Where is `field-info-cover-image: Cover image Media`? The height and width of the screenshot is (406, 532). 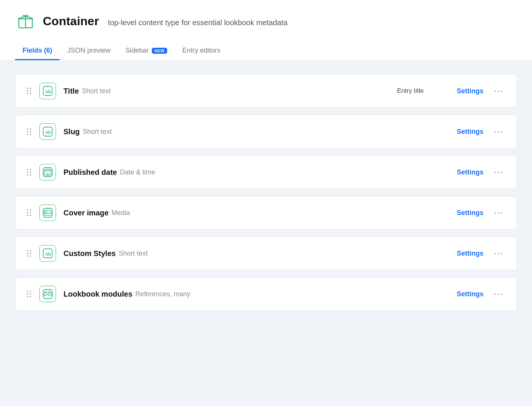
field-info-cover-image: Cover image Media is located at coordinates (255, 213).